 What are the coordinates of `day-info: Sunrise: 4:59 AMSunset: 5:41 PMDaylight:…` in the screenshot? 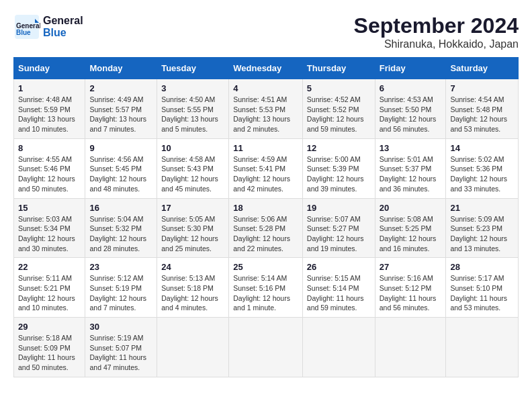 It's located at (266, 175).